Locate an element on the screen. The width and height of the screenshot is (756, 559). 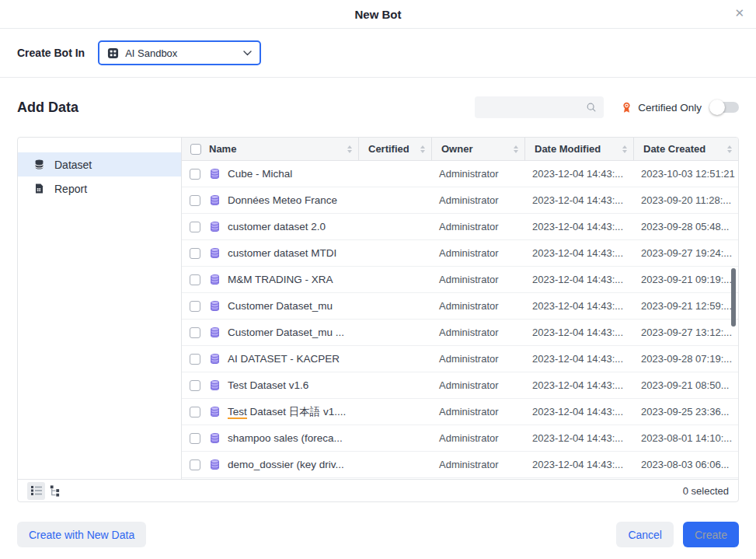
row-name: customer dataset MTDI is located at coordinates (282, 253).